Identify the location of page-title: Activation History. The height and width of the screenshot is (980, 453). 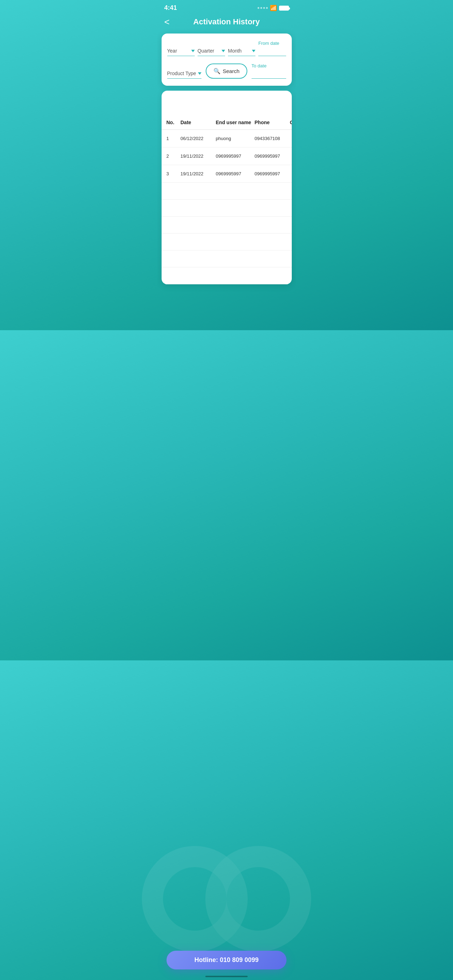
(227, 22).